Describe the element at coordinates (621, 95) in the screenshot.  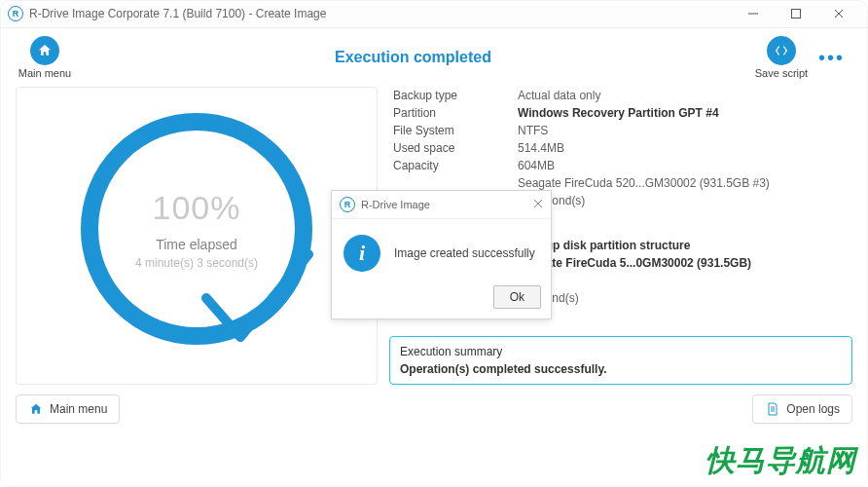
I see `detail-row: Backup typeActual data only` at that location.